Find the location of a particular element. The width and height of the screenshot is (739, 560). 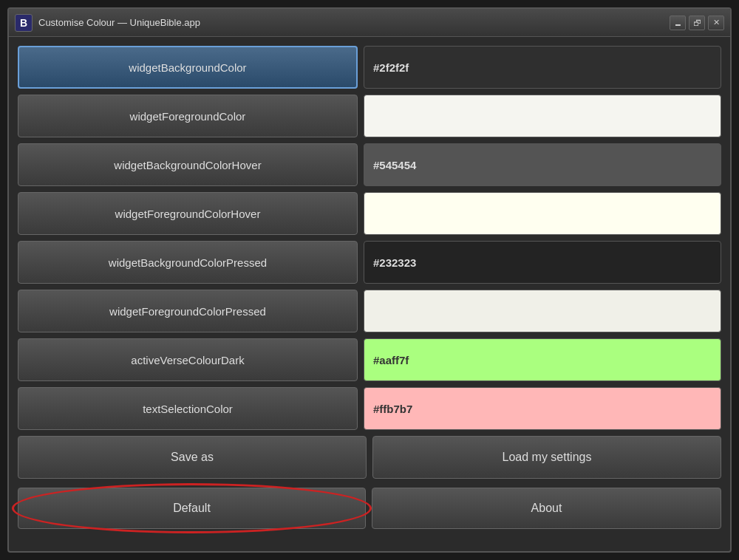

window-title: Customise Colour — UniqueBible.app is located at coordinates (120, 22).